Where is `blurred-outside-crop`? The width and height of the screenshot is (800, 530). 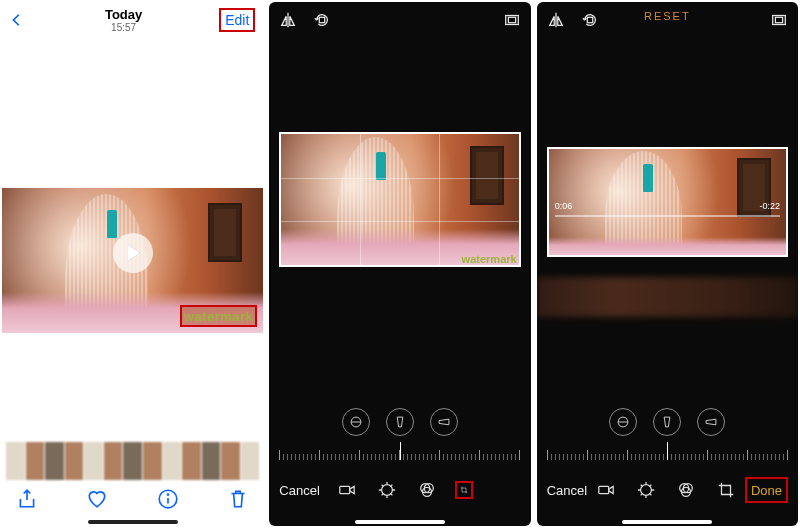
blurred-outside-crop is located at coordinates (668, 297).